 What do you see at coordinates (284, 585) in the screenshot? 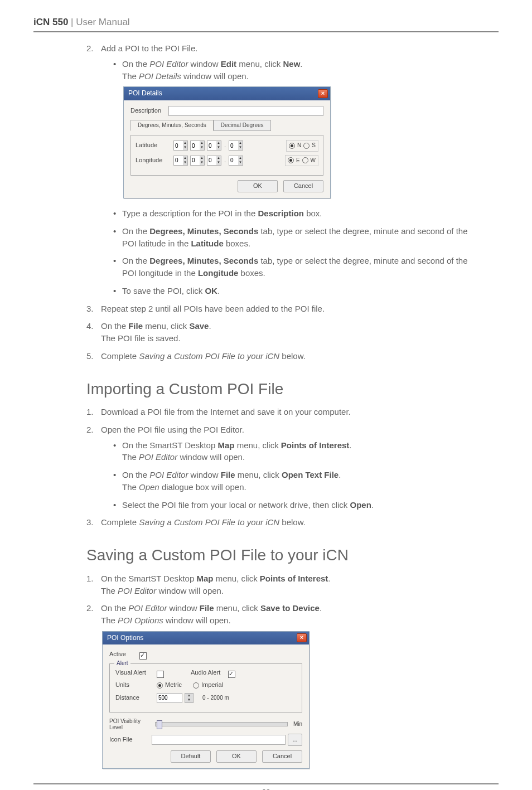
I see `save-step-1: 1. On the SmartST Desktop Map menu, clic…` at bounding box center [284, 585].